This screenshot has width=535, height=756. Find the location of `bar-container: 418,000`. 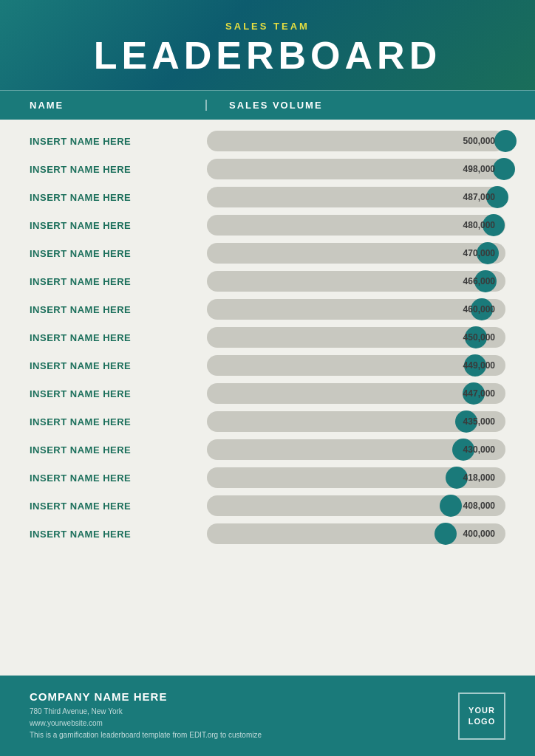

bar-container: 418,000 is located at coordinates (356, 478).